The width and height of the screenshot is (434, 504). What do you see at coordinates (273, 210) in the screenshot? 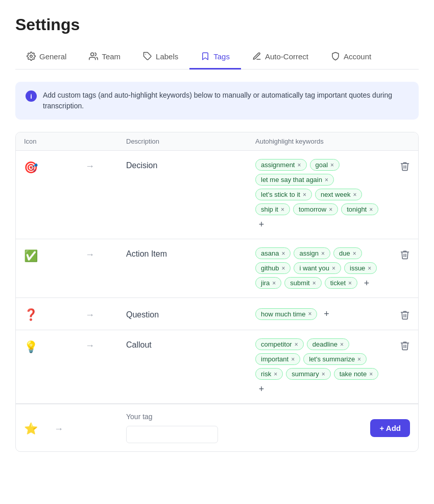
I see `keyword-chip: ship it ×` at bounding box center [273, 210].